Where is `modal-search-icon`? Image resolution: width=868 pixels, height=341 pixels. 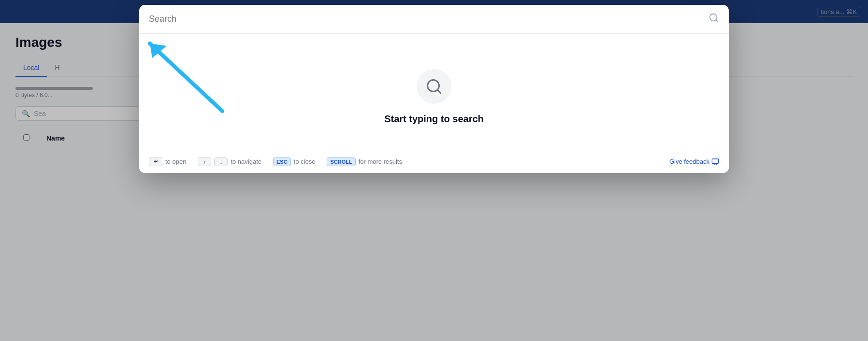
modal-search-icon is located at coordinates (714, 19).